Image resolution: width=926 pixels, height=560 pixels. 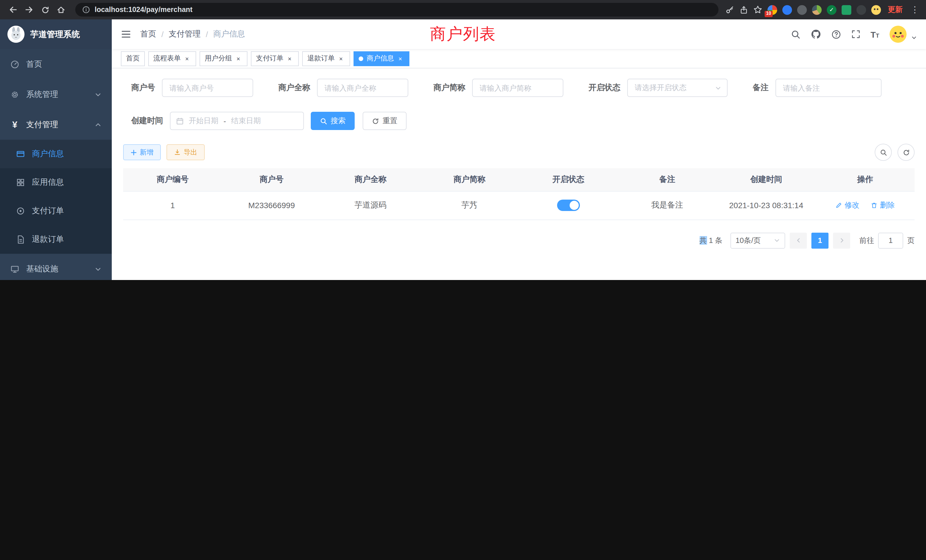 What do you see at coordinates (865, 205) in the screenshot?
I see `cell-actions: 修改 删除` at bounding box center [865, 205].